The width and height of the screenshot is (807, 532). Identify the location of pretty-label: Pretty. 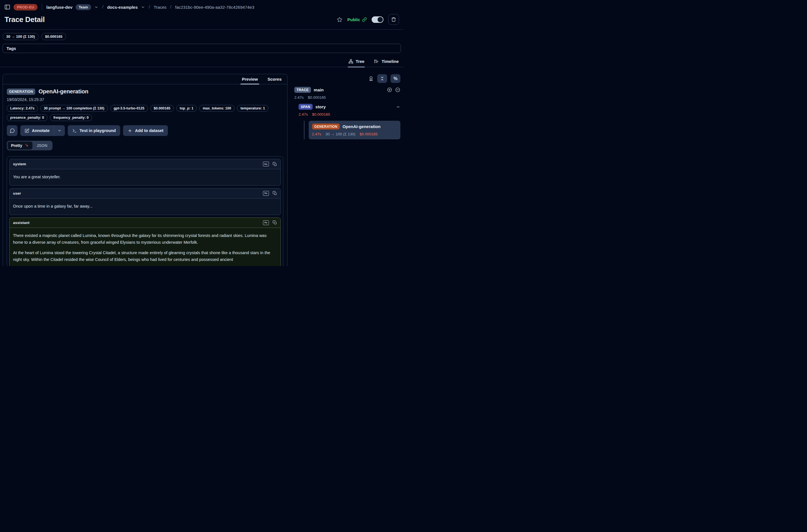
(17, 146).